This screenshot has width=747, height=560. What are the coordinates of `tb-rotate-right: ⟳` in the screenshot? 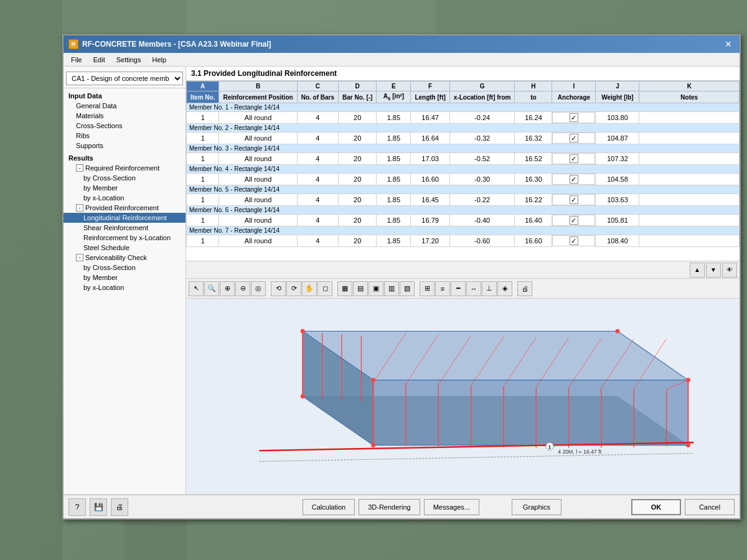 It's located at (294, 289).